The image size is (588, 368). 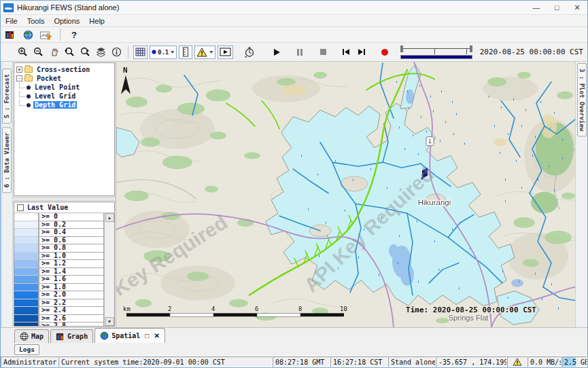 What do you see at coordinates (362, 52) in the screenshot?
I see `step-forward-button` at bounding box center [362, 52].